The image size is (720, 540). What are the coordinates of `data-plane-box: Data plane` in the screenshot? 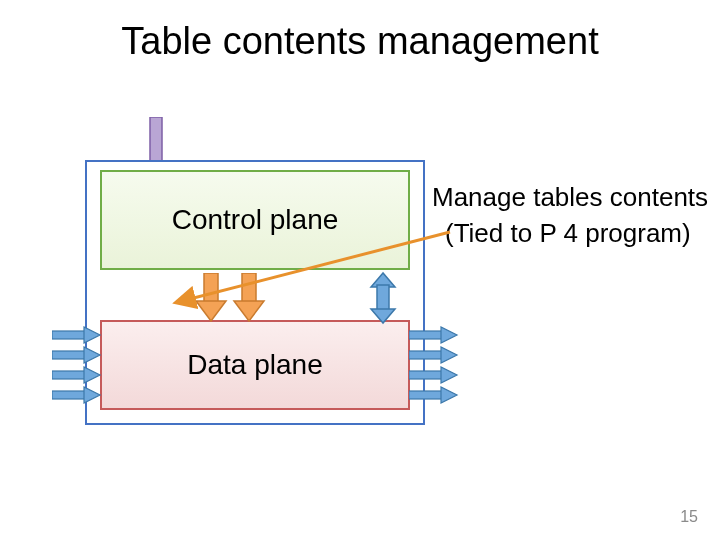 It's located at (255, 365).